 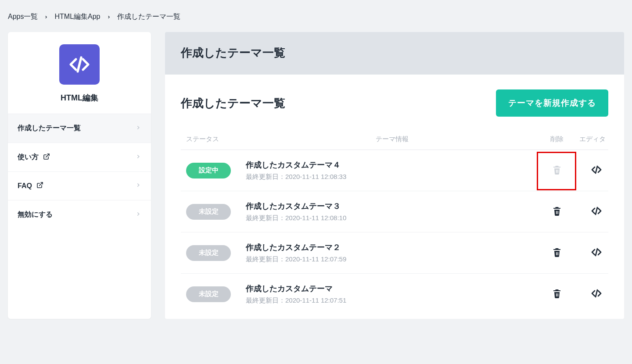 What do you see at coordinates (49, 128) in the screenshot?
I see `sidebar-item-label: 作成したテーマ一覧` at bounding box center [49, 128].